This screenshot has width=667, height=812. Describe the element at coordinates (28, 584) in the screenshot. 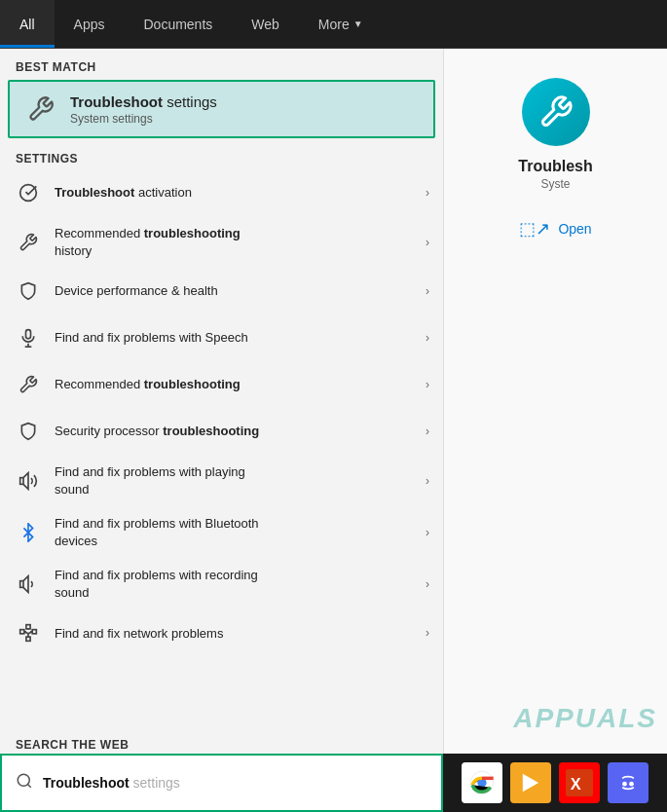

I see `recording-sound-icon` at that location.